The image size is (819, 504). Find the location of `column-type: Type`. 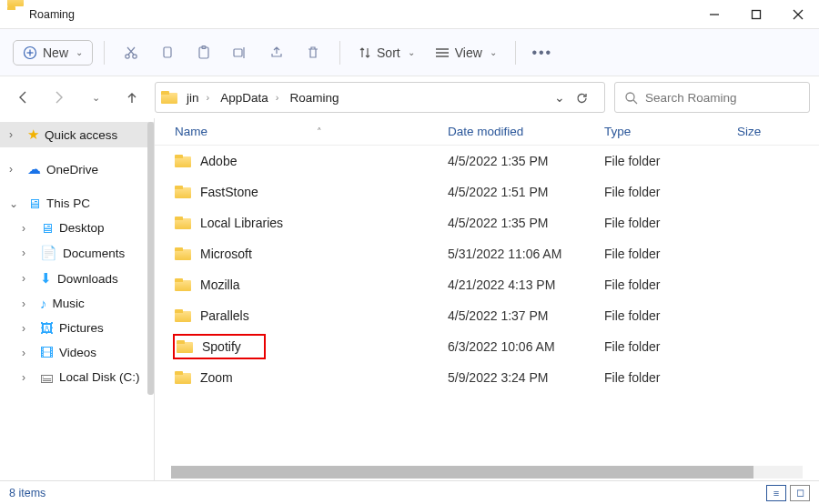

column-type: Type is located at coordinates (671, 131).